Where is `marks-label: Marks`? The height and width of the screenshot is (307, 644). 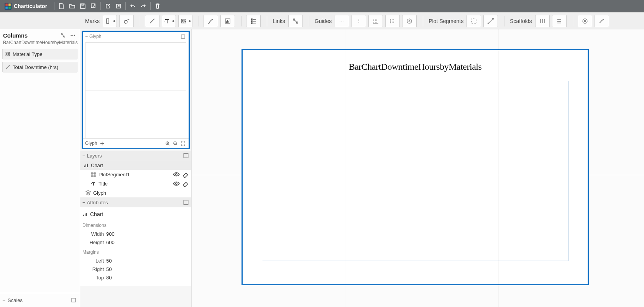 marks-label: Marks is located at coordinates (92, 21).